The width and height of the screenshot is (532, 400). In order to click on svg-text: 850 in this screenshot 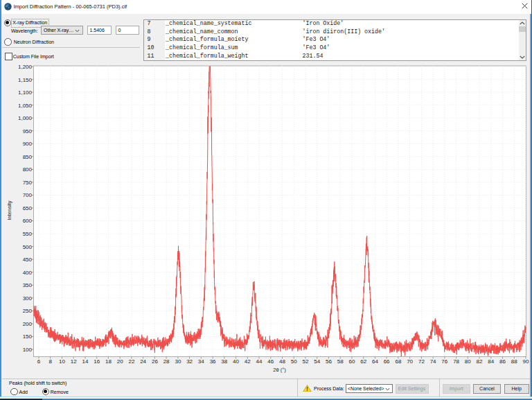, I will do `click(28, 157)`.